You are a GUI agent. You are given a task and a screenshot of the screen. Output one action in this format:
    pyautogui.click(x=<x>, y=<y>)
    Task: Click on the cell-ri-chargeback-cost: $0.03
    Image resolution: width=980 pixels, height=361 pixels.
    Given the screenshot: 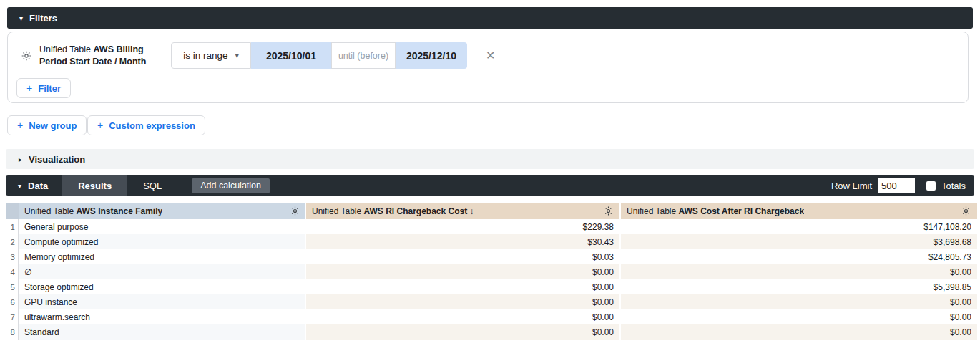 What is the action you would take?
    pyautogui.click(x=463, y=256)
    